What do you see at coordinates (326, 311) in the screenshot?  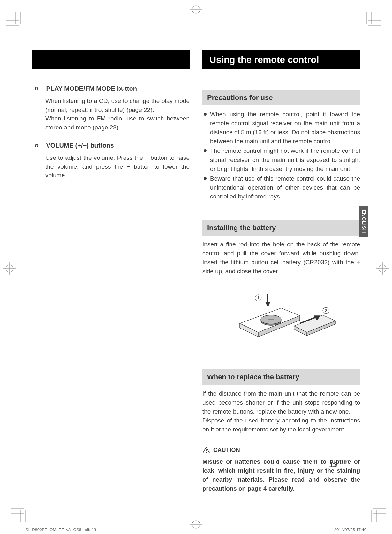 I see `callout-2: 2` at bounding box center [326, 311].